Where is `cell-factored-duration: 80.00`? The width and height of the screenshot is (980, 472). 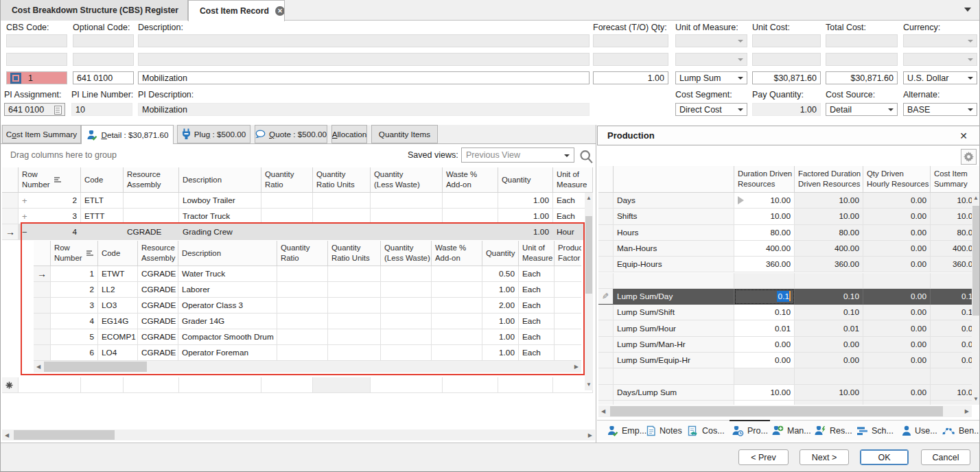
cell-factored-duration: 80.00 is located at coordinates (829, 233).